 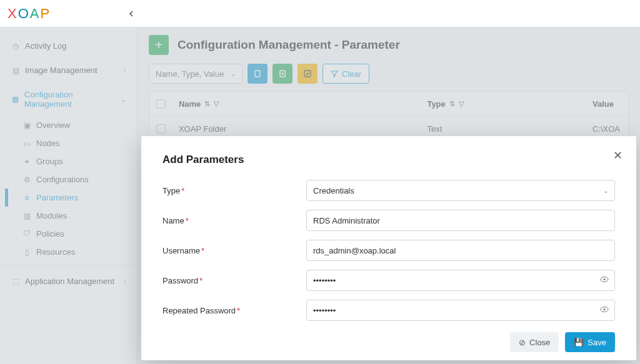 What do you see at coordinates (579, 342) in the screenshot?
I see `save-icon: 💾` at bounding box center [579, 342].